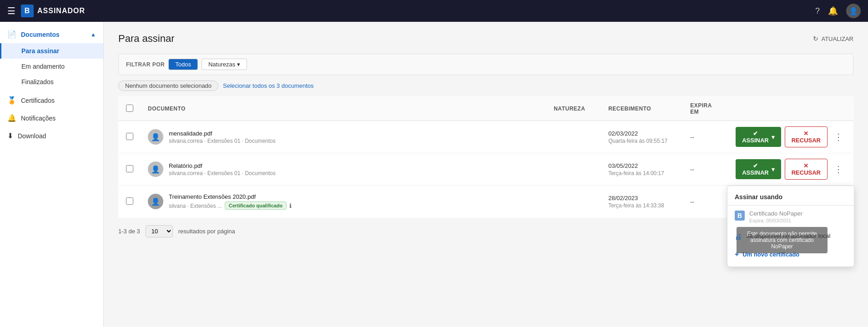 Image resolution: width=868 pixels, height=327 pixels. Describe the element at coordinates (156, 137) in the screenshot. I see `row1-avatar: 👤` at that location.